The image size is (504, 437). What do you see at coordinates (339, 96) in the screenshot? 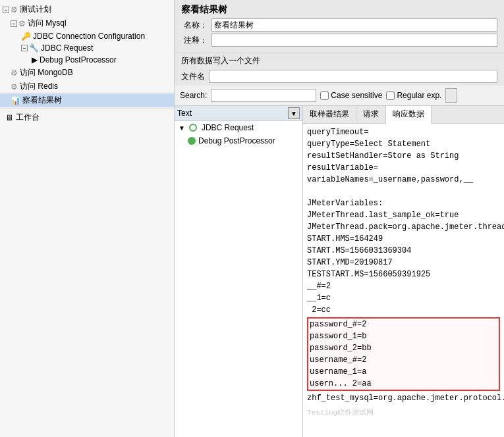
I see `search-bar: Search: Case sensitive Regular exp.` at bounding box center [339, 96].